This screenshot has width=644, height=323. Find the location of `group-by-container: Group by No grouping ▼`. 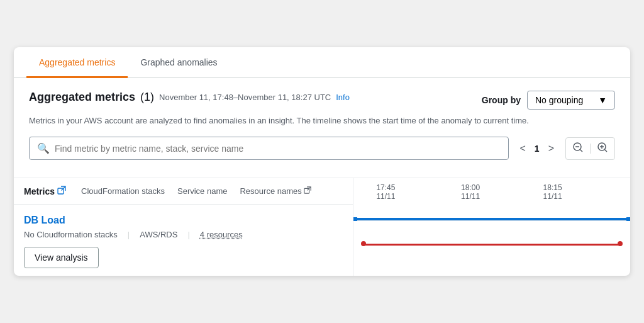

group-by-container: Group by No grouping ▼ is located at coordinates (548, 100).